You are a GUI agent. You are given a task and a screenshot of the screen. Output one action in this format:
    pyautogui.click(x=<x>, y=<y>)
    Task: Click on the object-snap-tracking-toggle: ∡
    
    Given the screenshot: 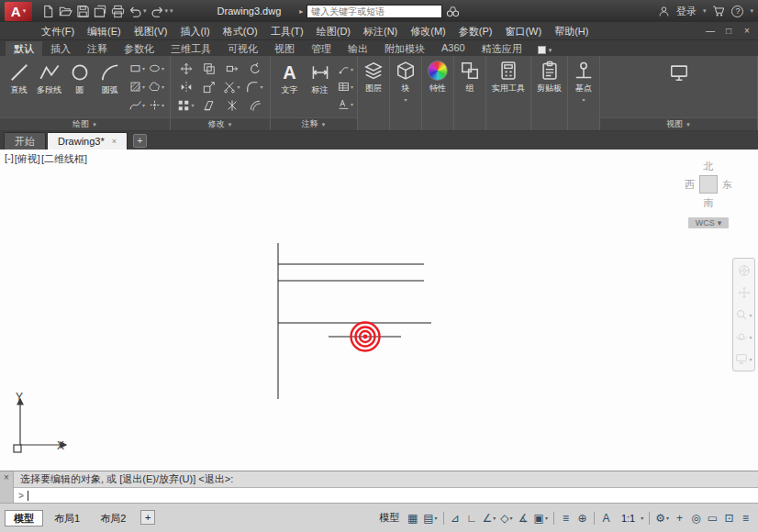 What is the action you would take?
    pyautogui.click(x=523, y=517)
    